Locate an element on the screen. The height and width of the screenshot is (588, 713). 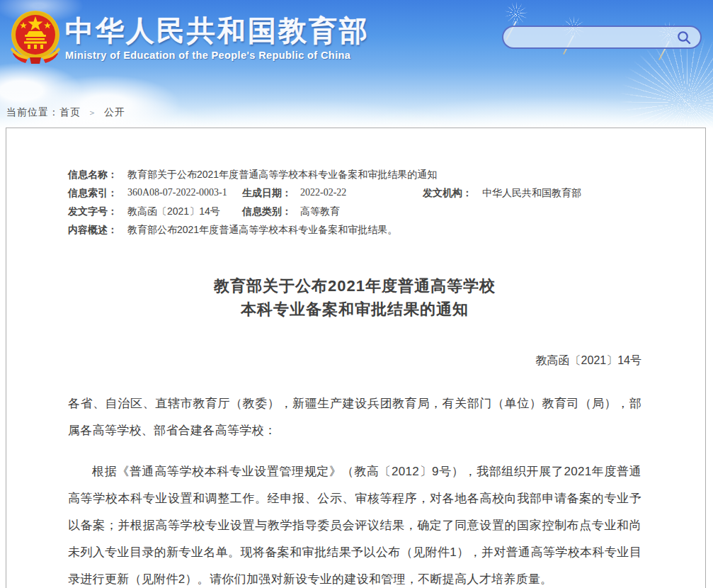
meta-label: 生成日期： is located at coordinates (271, 193).